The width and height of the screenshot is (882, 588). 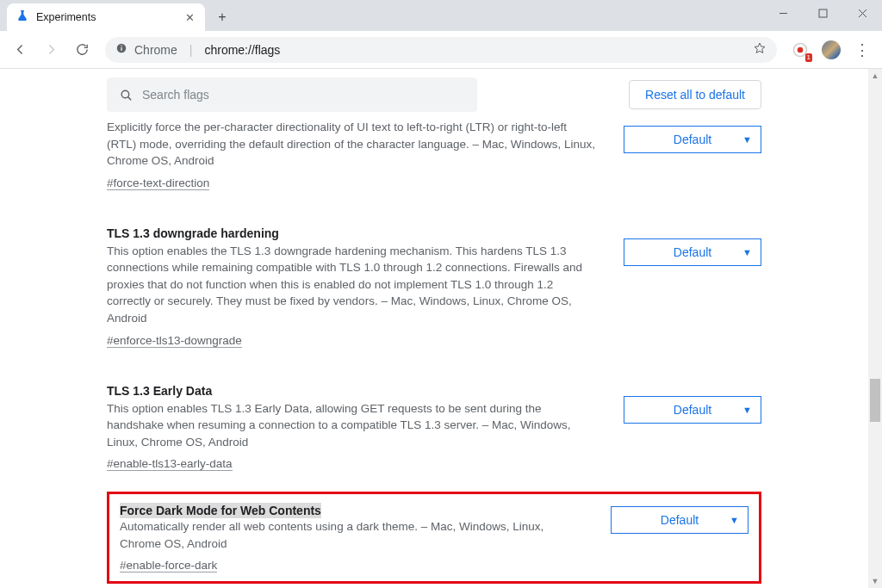 I want to click on back-button, so click(x=20, y=50).